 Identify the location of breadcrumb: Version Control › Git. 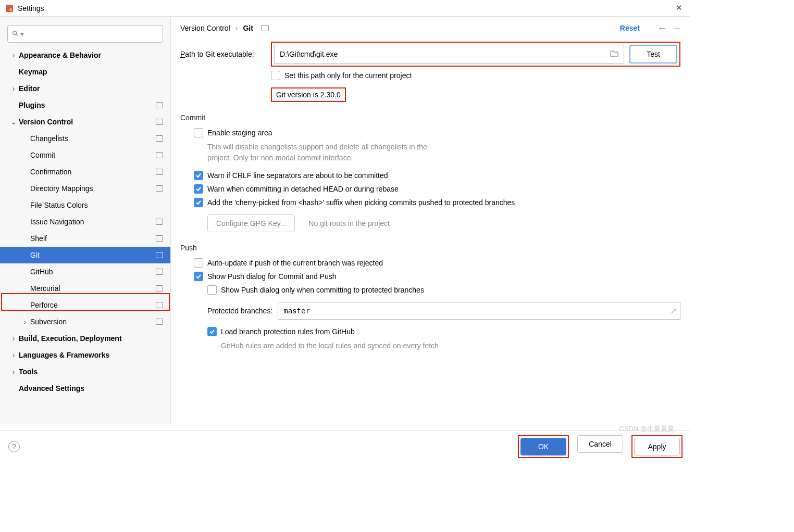
(430, 28).